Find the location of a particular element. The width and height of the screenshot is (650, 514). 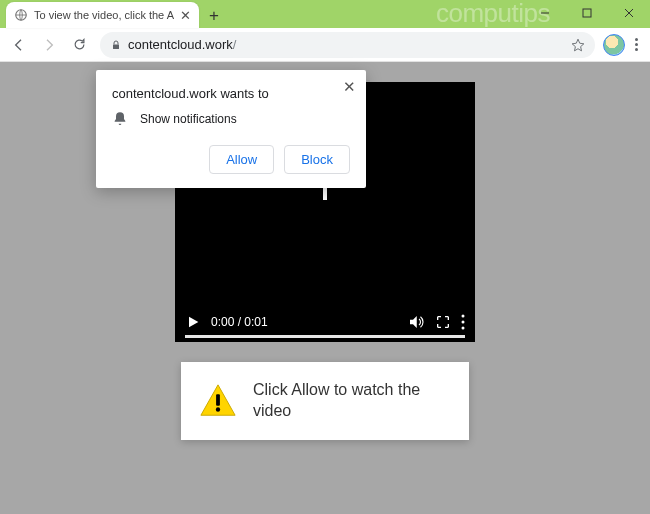

new-tab-button: + is located at coordinates (214, 18).